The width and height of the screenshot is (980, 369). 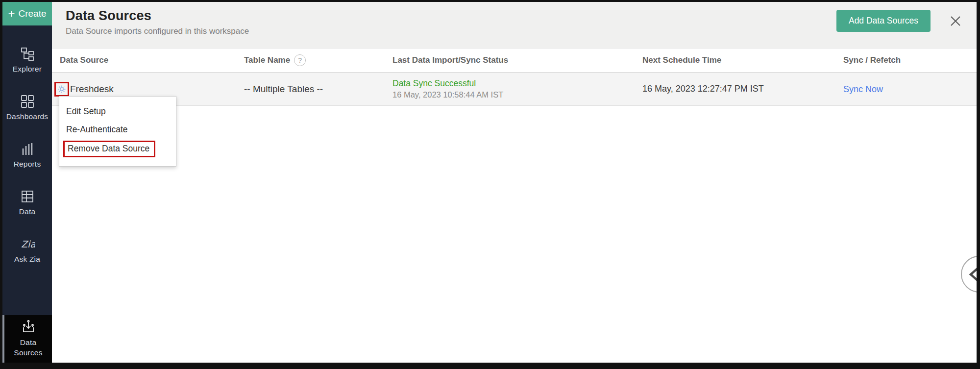 I want to click on table-icon, so click(x=27, y=197).